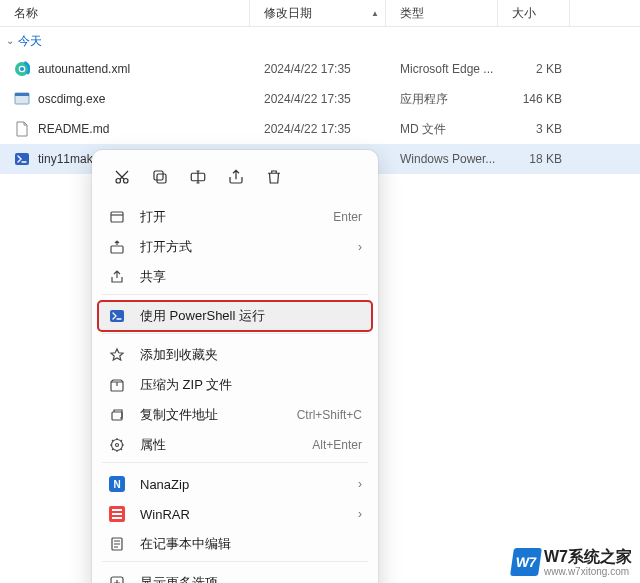 The image size is (640, 583). I want to click on file-size: 146 KB, so click(534, 99).